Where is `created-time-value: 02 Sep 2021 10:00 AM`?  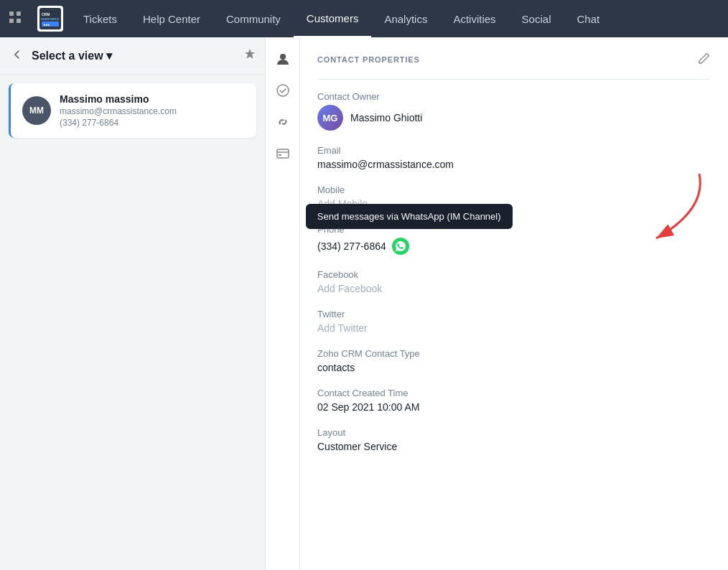 created-time-value: 02 Sep 2021 10:00 AM is located at coordinates (514, 407).